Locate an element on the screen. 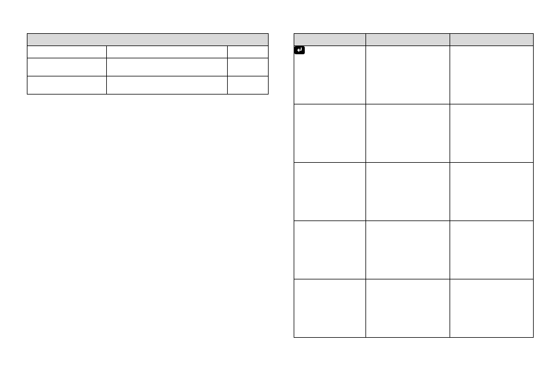 Image resolution: width=557 pixels, height=392 pixels. right-table-header-row is located at coordinates (414, 40).